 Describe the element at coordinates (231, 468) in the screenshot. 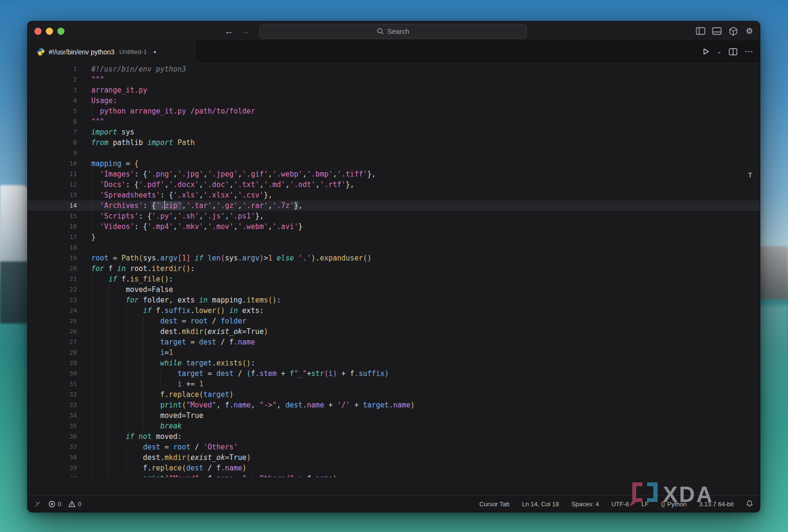

I see `code-token: .name` at that location.